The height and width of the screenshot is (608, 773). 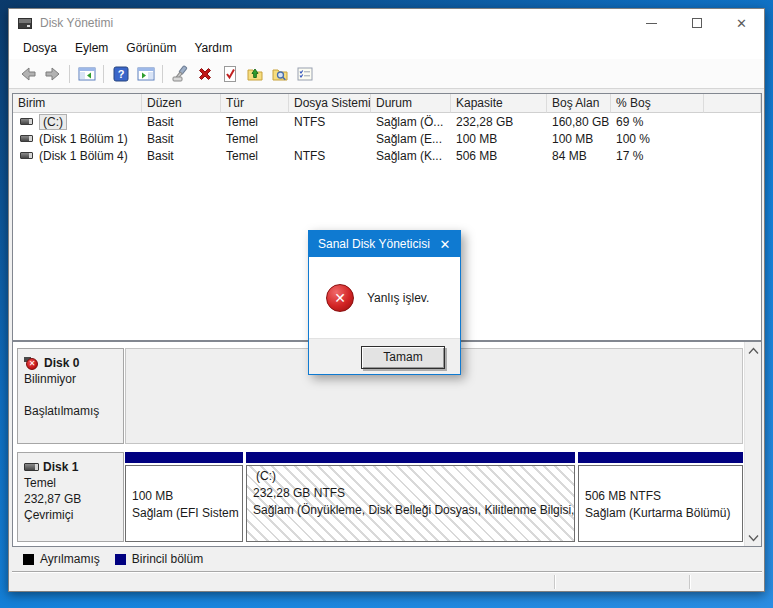 What do you see at coordinates (414, 510) in the screenshot?
I see `partition-status: Sağlam (Önyükleme, Disk Belleği Dosyası,…` at bounding box center [414, 510].